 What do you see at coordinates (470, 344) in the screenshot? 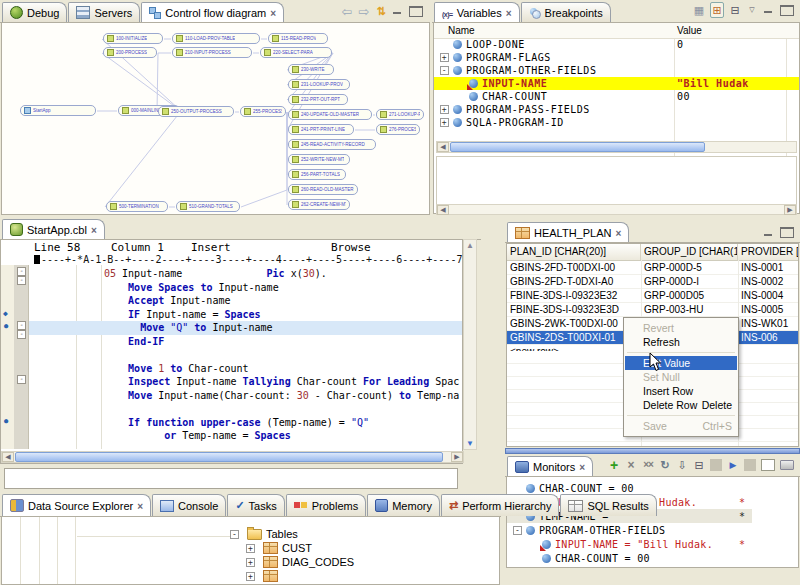
I see `vertical-scrollbar: ▲ ▼` at bounding box center [470, 344].